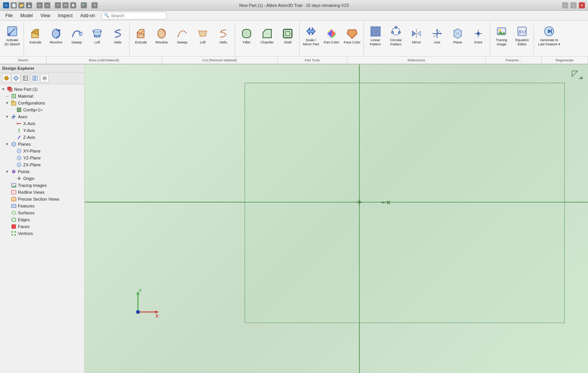 The width and height of the screenshot is (588, 373). I want to click on extrude-cut-button: Extrude, so click(141, 36).